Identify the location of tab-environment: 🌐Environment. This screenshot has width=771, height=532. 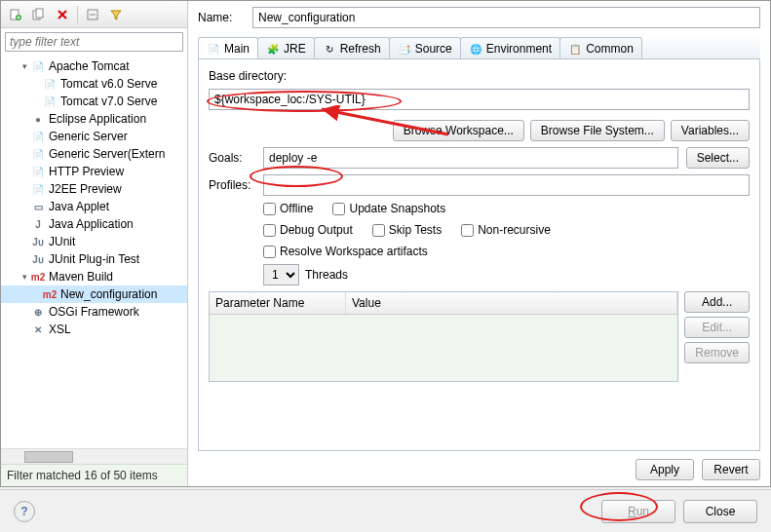
(511, 48).